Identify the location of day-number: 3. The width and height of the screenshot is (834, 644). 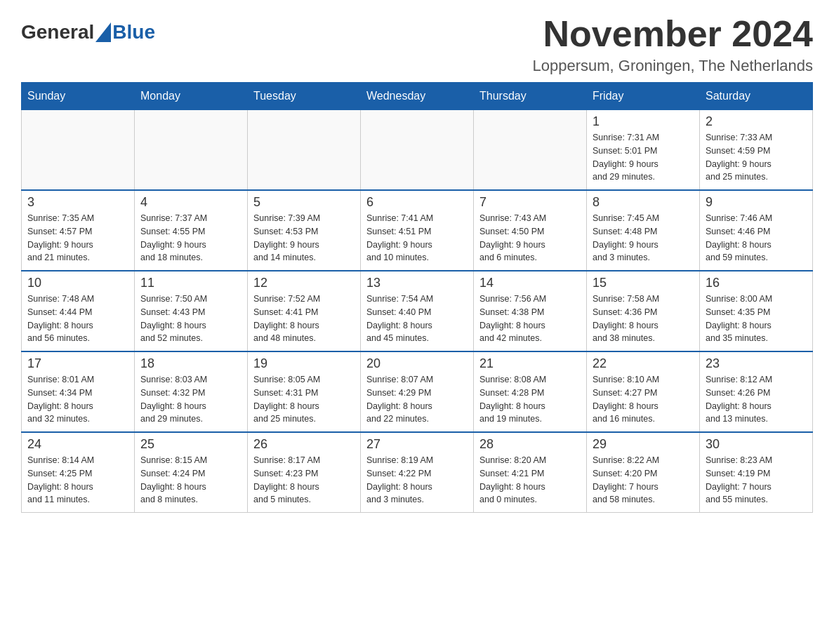
(78, 202).